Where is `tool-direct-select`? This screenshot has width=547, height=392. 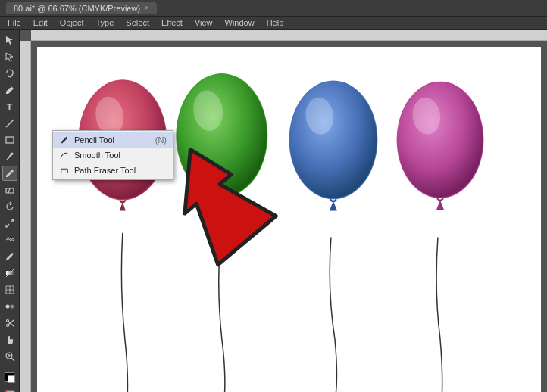
tool-direct-select is located at coordinates (10, 57).